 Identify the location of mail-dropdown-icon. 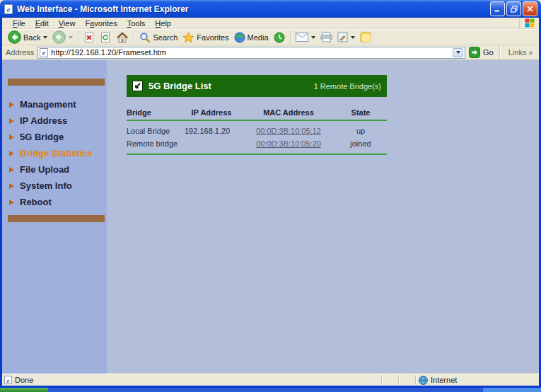
(313, 38).